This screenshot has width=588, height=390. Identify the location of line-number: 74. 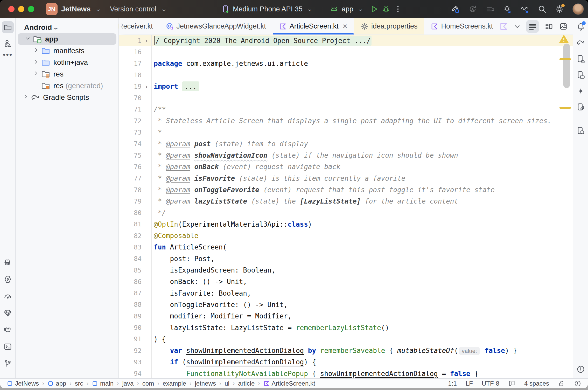
(130, 144).